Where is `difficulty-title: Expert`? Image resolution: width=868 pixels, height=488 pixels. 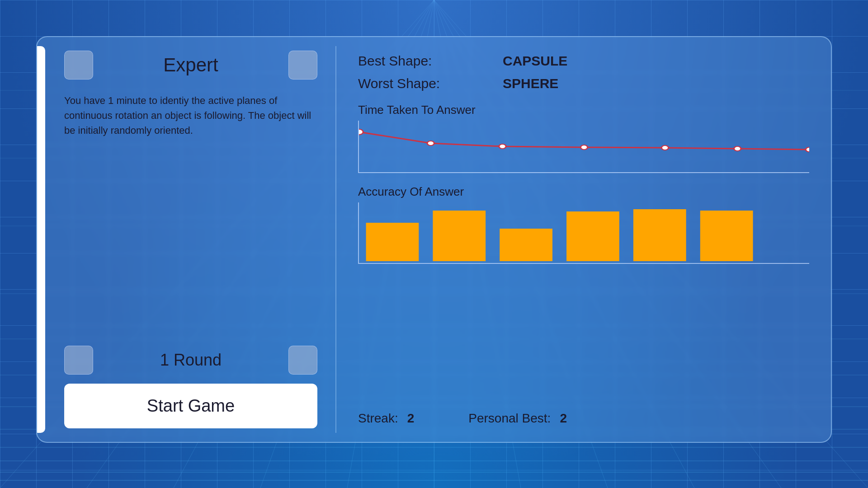
difficulty-title: Expert is located at coordinates (191, 65).